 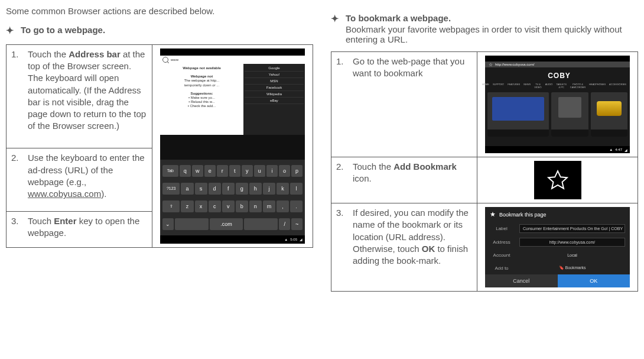 I want to click on label-field: Consumer Entertainment Products On the G…, so click(x=572, y=228).